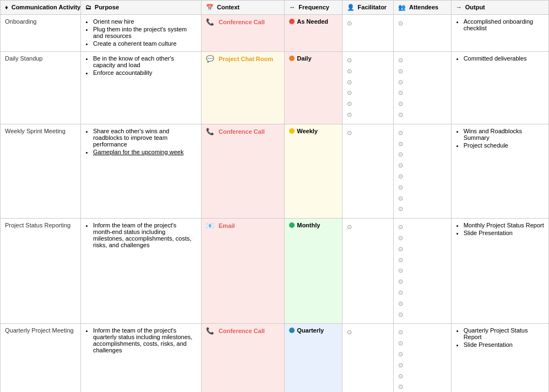 Image resolution: width=549 pixels, height=392 pixels. What do you see at coordinates (351, 7) in the screenshot?
I see `fac-icon: 👤` at bounding box center [351, 7].